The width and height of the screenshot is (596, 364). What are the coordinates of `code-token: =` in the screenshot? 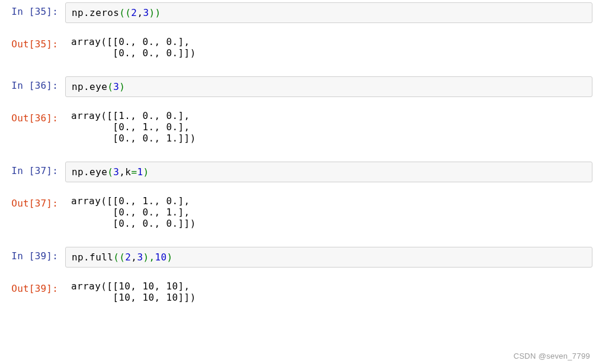 It's located at (134, 172).